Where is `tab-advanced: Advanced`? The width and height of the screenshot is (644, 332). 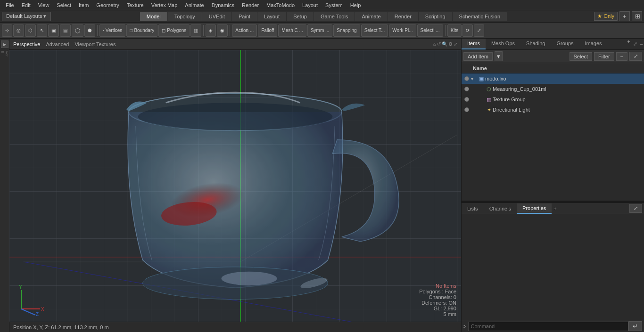 tab-advanced: Advanced is located at coordinates (58, 44).